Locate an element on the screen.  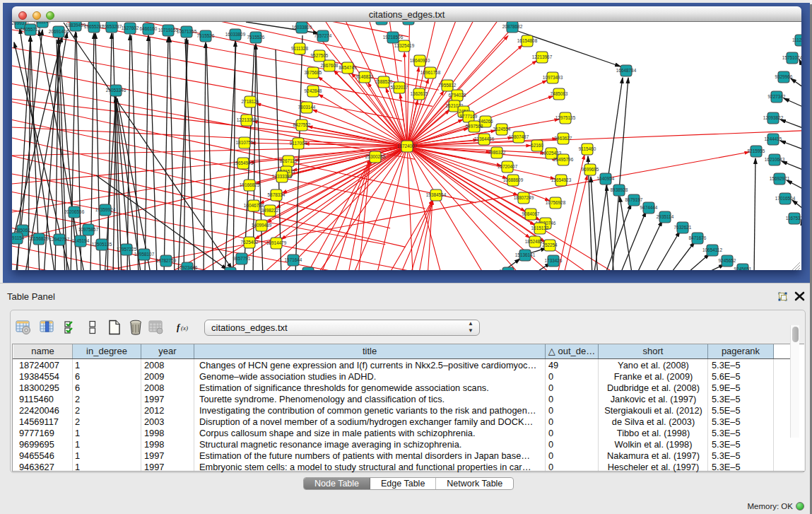
svg-text: 9329966 is located at coordinates (784, 76).